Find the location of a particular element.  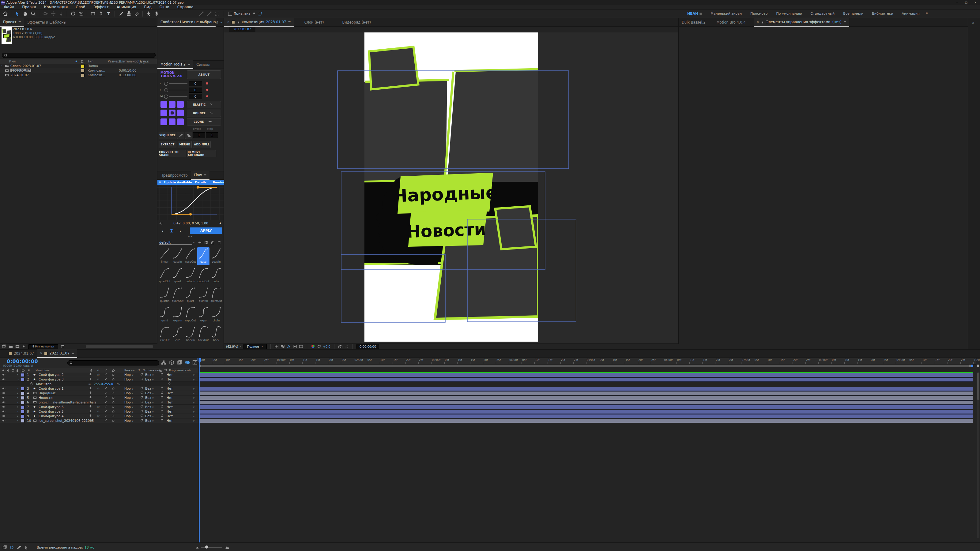

notify-icon is located at coordinates (26, 548).